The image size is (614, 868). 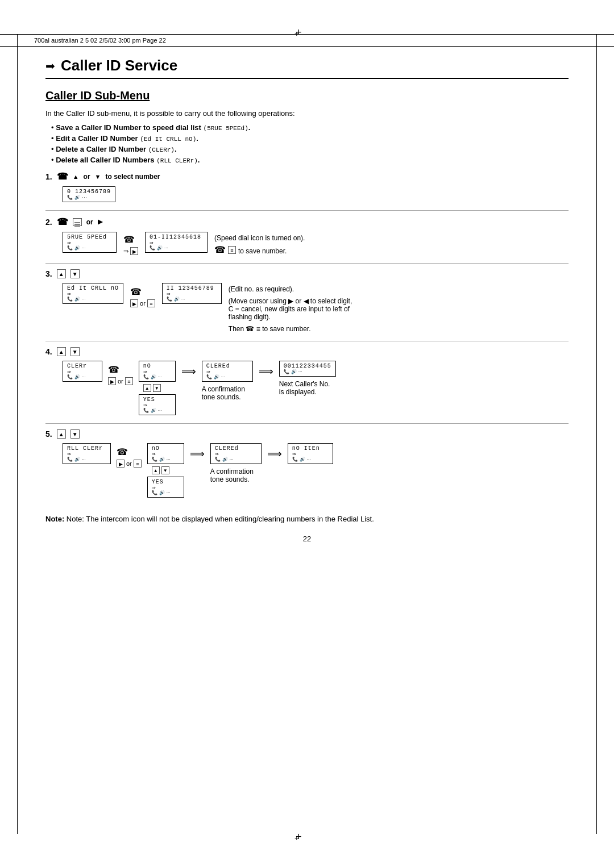 What do you see at coordinates (221, 519) in the screenshot?
I see `footer-note: Note: The intercom icon will not be disp…` at bounding box center [221, 519].